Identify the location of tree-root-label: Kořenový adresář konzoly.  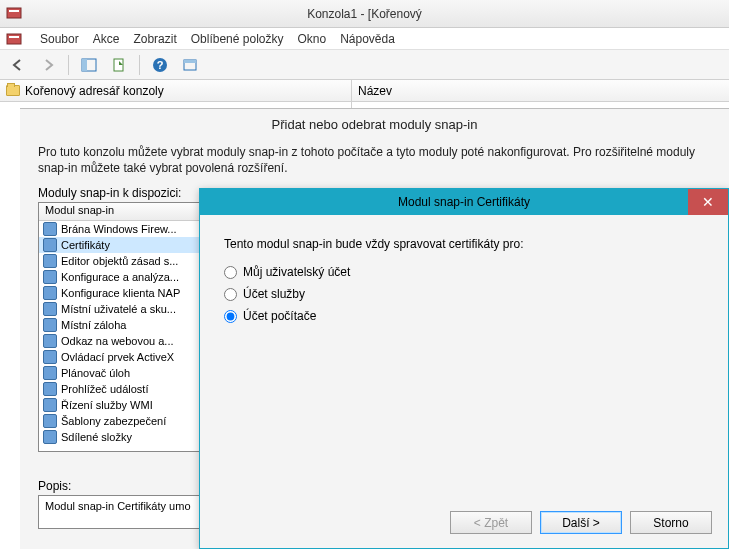
(94, 91).